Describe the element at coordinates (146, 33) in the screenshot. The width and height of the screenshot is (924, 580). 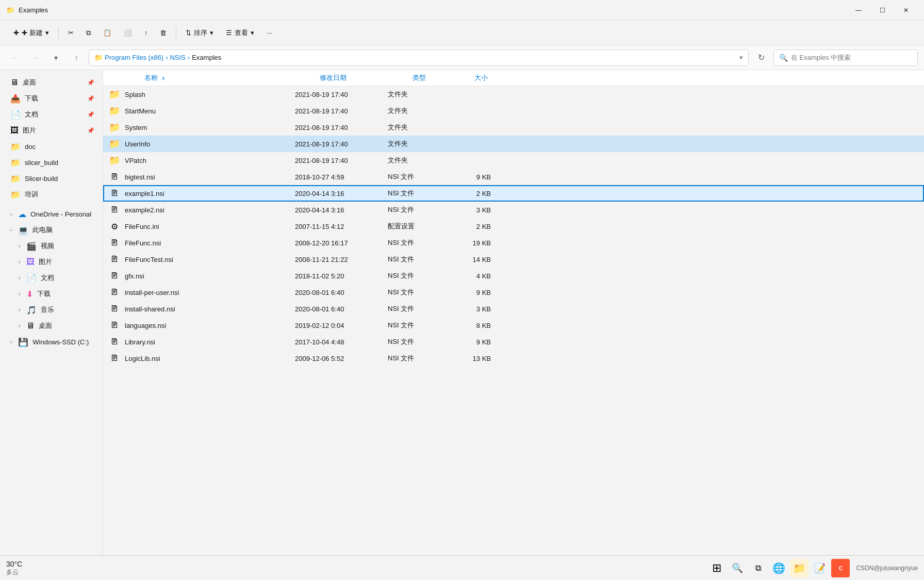
I see `share-icon: ↑` at that location.